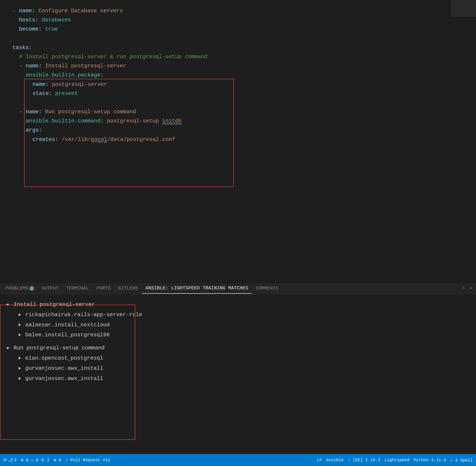  What do you see at coordinates (238, 305) in the screenshot?
I see `tree-group-1: Install postgresql-server` at bounding box center [238, 305].